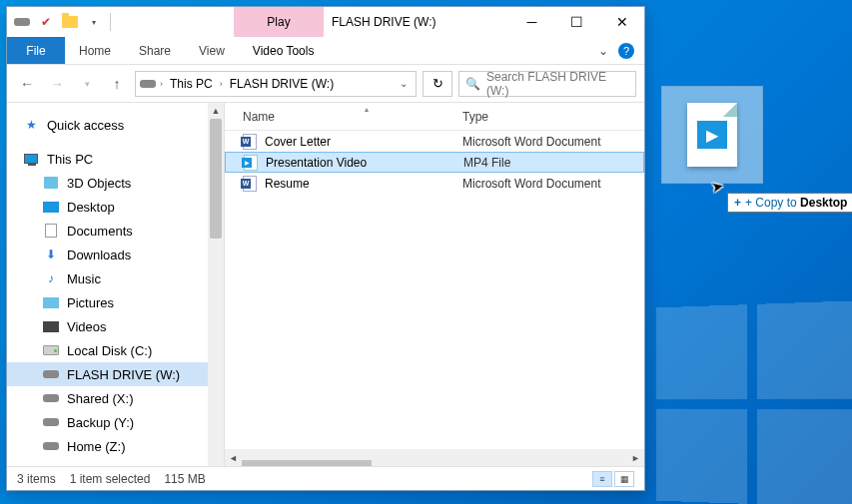 This screenshot has width=852, height=504. I want to click on file-name: Presentation Video, so click(316, 163).